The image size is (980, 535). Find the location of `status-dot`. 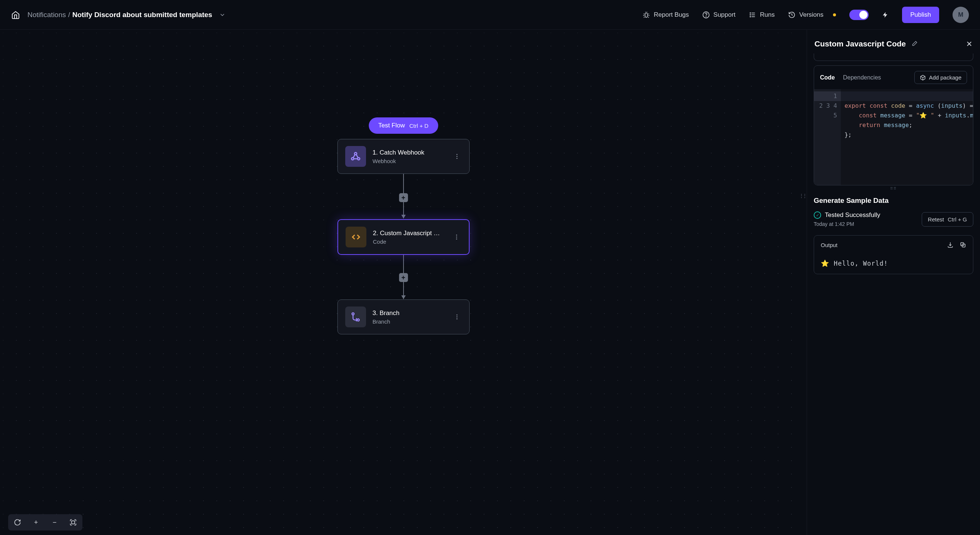

status-dot is located at coordinates (835, 15).